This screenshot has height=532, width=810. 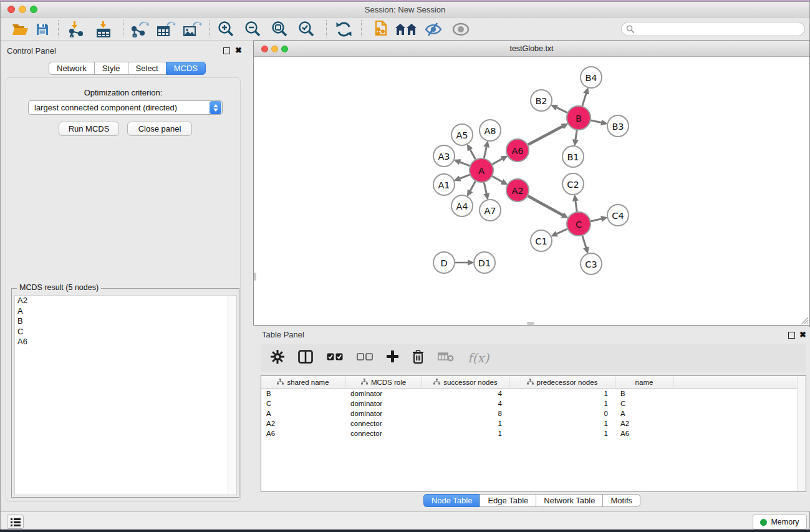 I want to click on graph-node-D: D, so click(x=444, y=263).